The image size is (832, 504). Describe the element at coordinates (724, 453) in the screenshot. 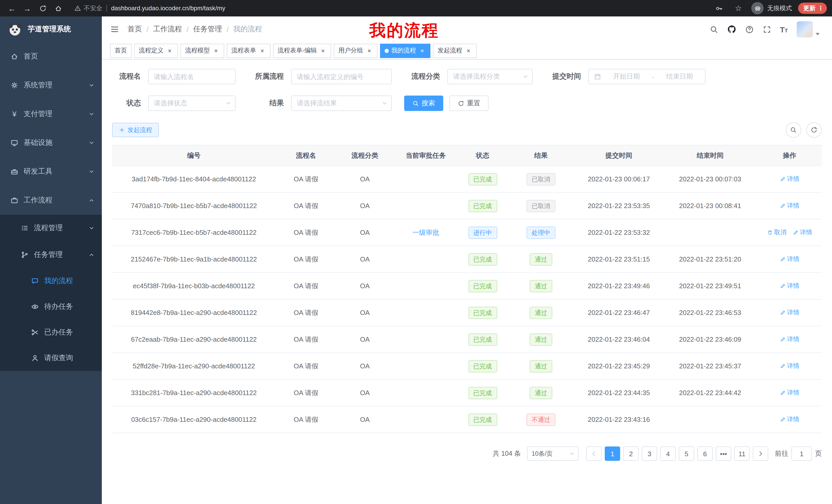

I see `more-pages-button: •••` at that location.